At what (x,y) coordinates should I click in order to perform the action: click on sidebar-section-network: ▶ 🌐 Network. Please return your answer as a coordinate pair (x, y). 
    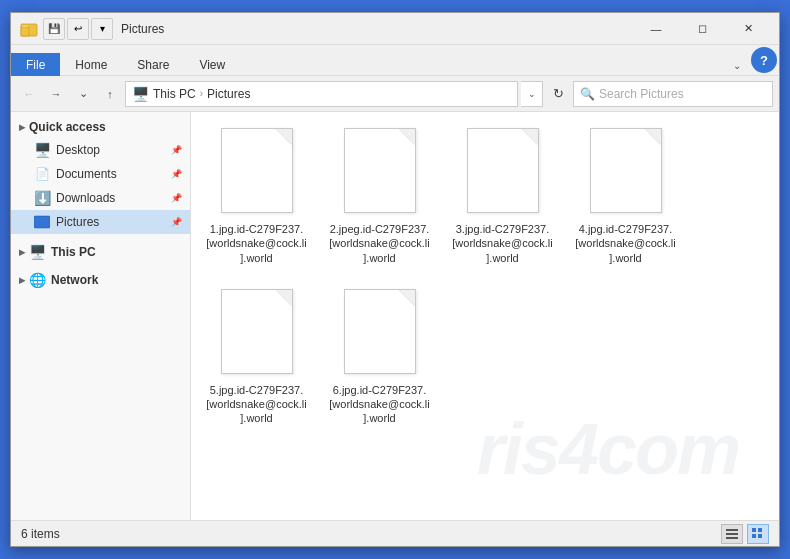
    Looking at the image, I should click on (100, 280).